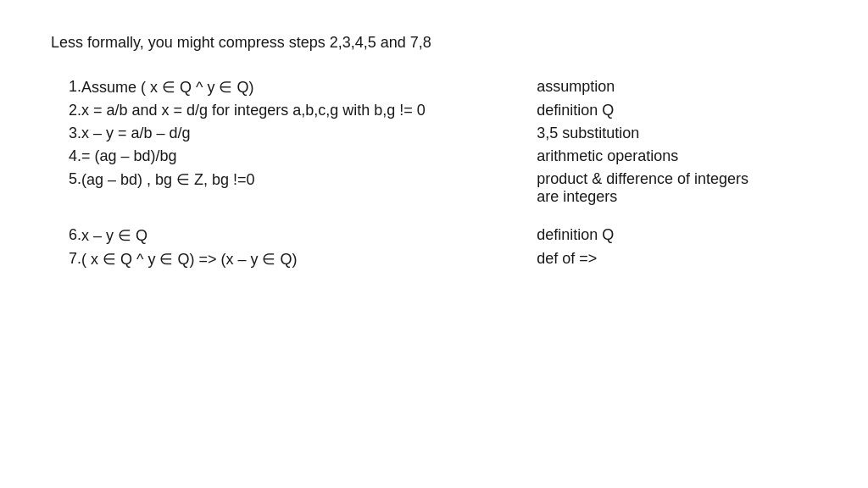 The image size is (868, 488). Describe the element at coordinates (676, 87) in the screenshot. I see `step-justification: assumption` at that location.